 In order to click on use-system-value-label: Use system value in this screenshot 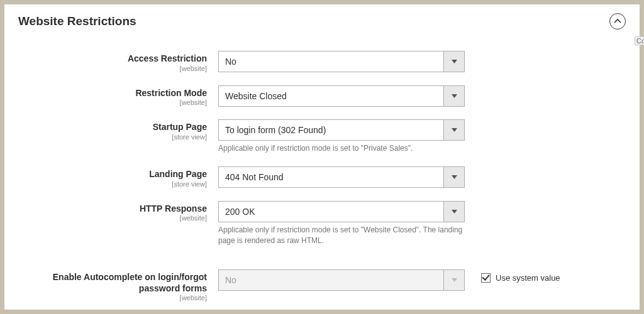, I will do `click(528, 278)`.